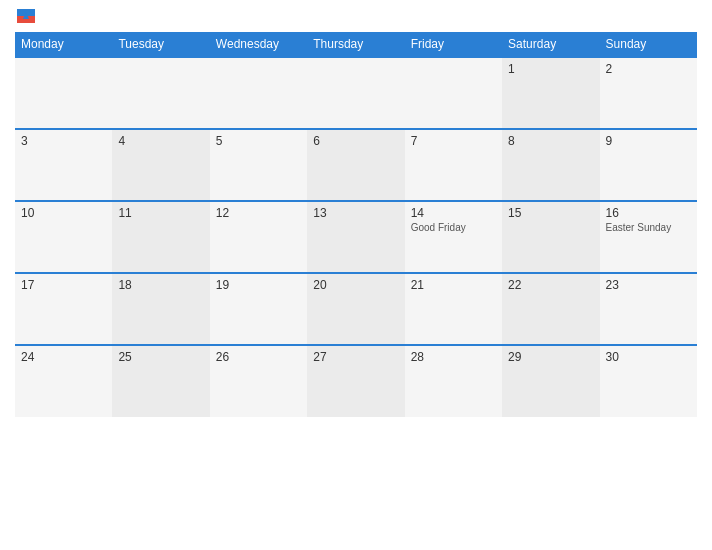 The image size is (712, 550). Describe the element at coordinates (648, 165) in the screenshot. I see `calendar-cell: 9` at that location.